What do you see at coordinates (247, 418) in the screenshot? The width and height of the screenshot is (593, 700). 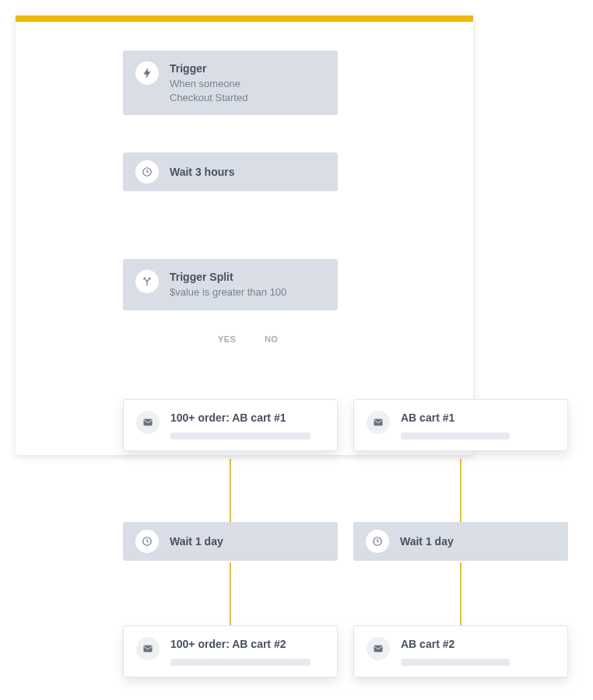 I see `email-yes-1-title: 100+ order: AB cart #1` at bounding box center [247, 418].